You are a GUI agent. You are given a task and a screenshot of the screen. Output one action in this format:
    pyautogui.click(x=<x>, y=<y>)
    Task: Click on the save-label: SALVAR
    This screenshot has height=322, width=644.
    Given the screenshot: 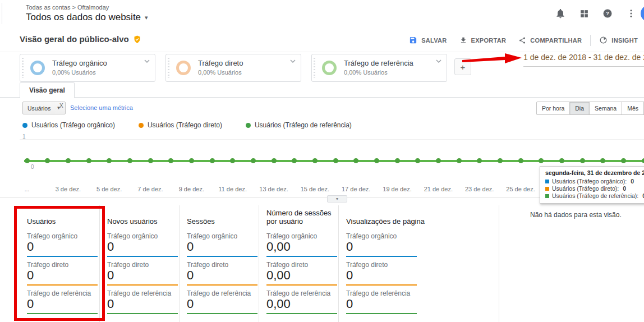 What is the action you would take?
    pyautogui.click(x=434, y=40)
    